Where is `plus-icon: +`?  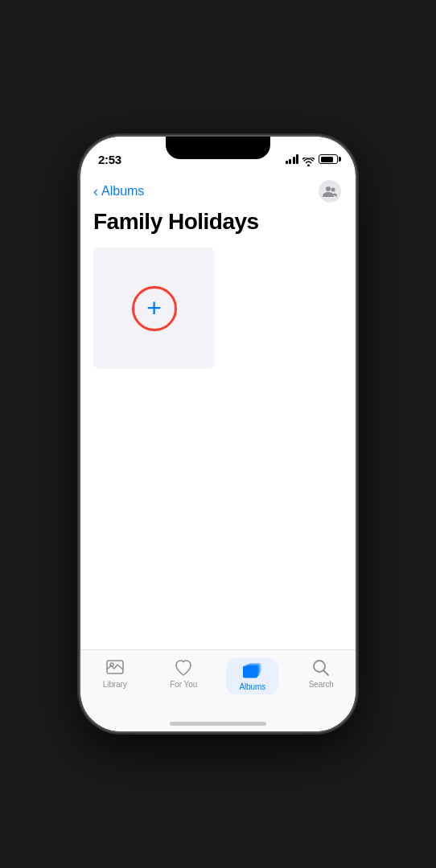
plus-icon: + is located at coordinates (154, 308).